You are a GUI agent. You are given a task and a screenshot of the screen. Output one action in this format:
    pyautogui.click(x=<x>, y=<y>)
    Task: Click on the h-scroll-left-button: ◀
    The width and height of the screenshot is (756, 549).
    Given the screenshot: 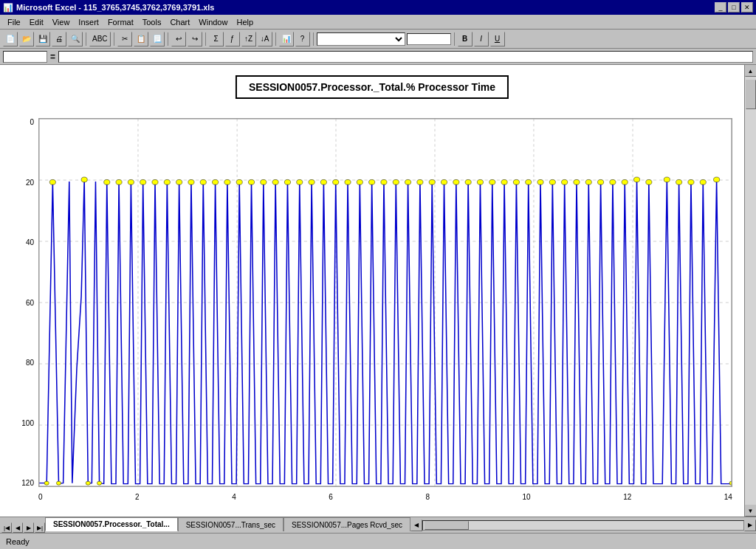 What is the action you would take?
    pyautogui.click(x=416, y=525)
    